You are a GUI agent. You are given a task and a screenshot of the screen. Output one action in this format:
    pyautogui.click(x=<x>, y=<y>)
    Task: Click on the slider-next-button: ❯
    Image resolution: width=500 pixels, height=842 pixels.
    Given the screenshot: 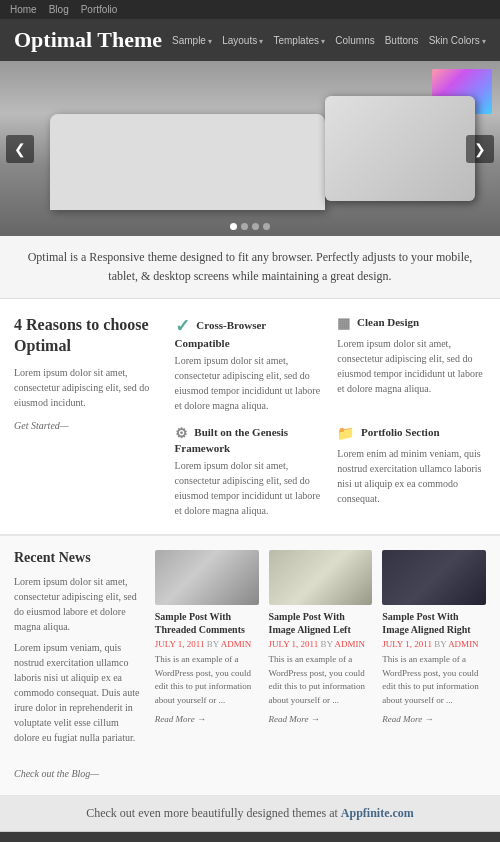 What is the action you would take?
    pyautogui.click(x=480, y=149)
    